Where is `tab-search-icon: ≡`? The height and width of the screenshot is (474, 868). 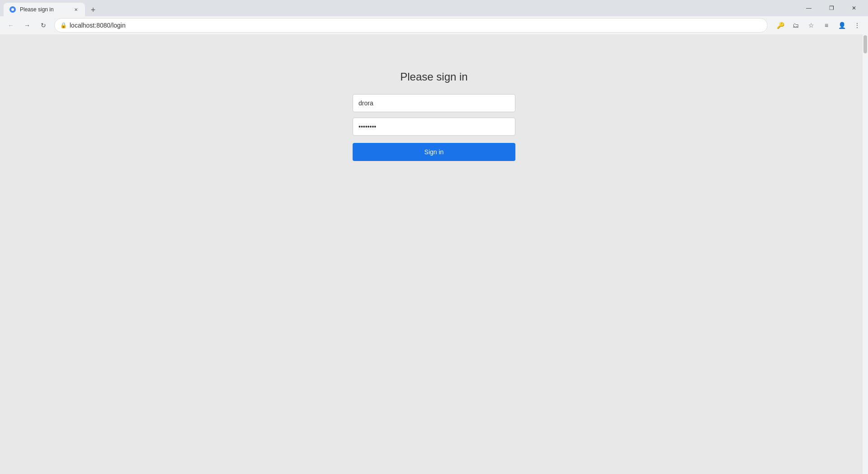
tab-search-icon: ≡ is located at coordinates (826, 25).